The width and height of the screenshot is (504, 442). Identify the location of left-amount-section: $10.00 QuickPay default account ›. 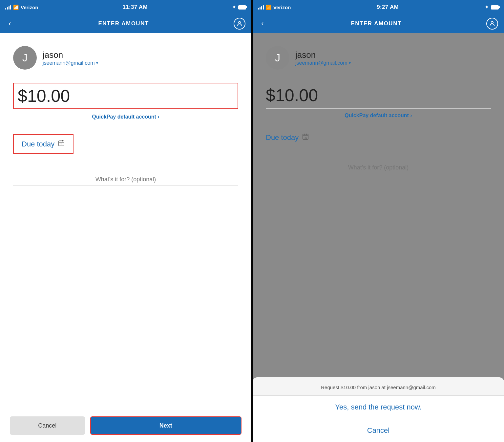
(126, 101).